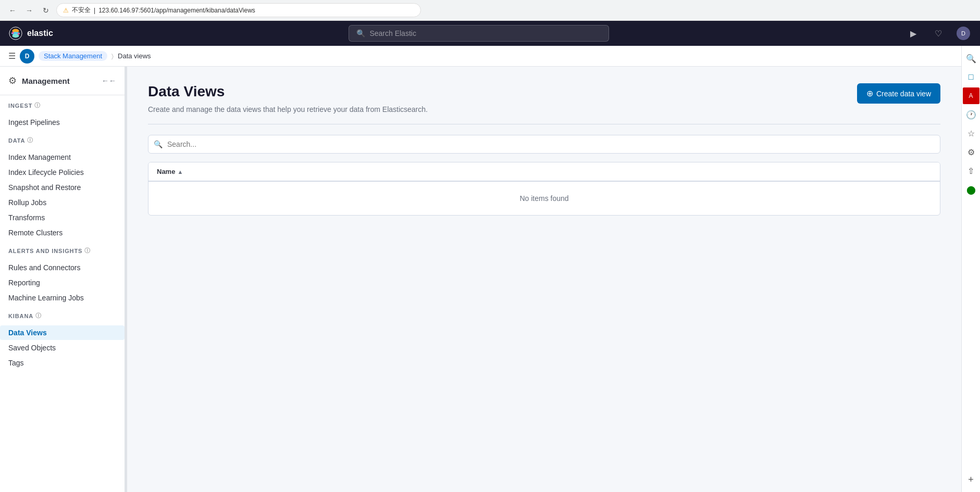  What do you see at coordinates (63, 122) in the screenshot?
I see `sidebar-item-ingest-pipelines: Ingest Pipelines` at bounding box center [63, 122].